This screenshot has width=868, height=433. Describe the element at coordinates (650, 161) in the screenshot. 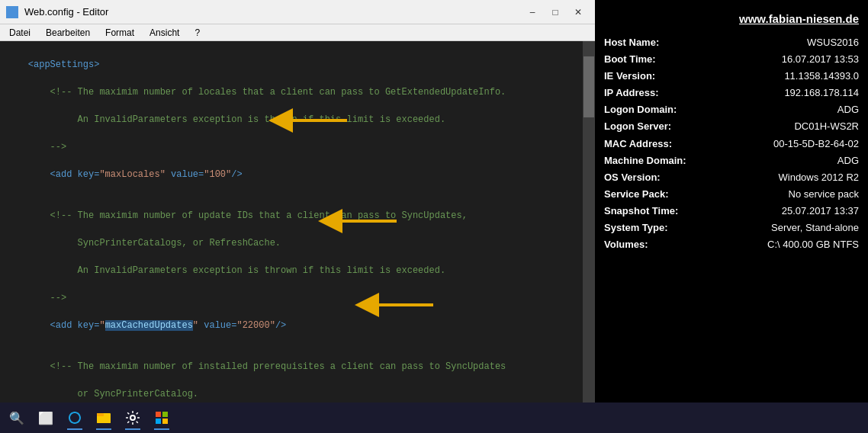

I see `info-label: Machine Domain:` at that location.